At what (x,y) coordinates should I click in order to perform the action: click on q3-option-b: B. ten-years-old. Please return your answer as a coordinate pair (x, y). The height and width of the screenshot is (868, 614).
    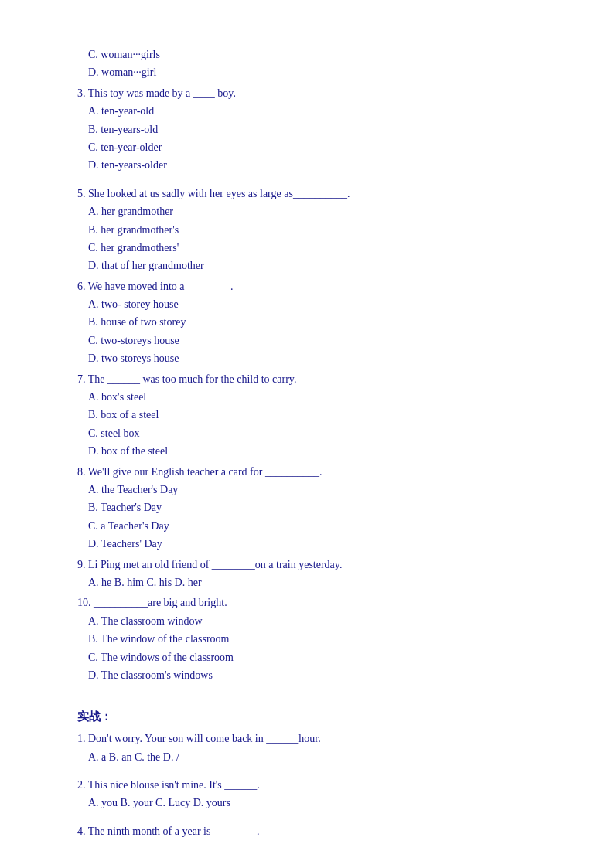
    Looking at the image, I should click on (307, 130).